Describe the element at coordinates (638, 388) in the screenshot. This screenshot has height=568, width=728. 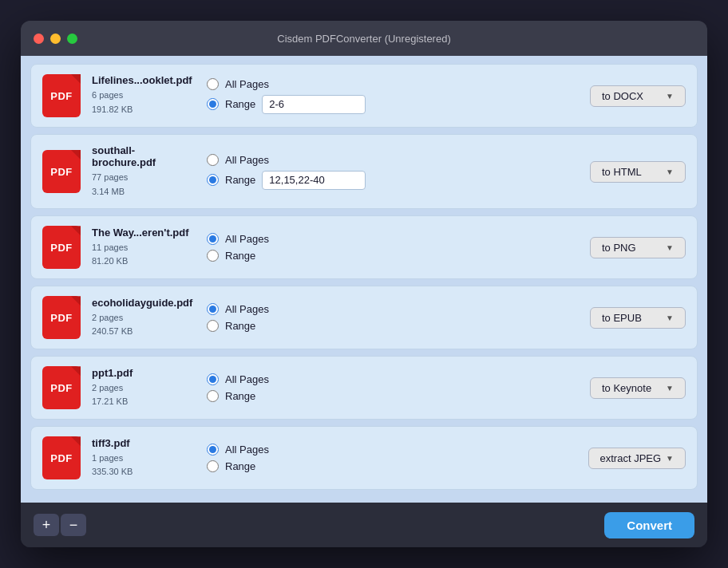
I see `format-dropdown: to Keynote ▼` at that location.